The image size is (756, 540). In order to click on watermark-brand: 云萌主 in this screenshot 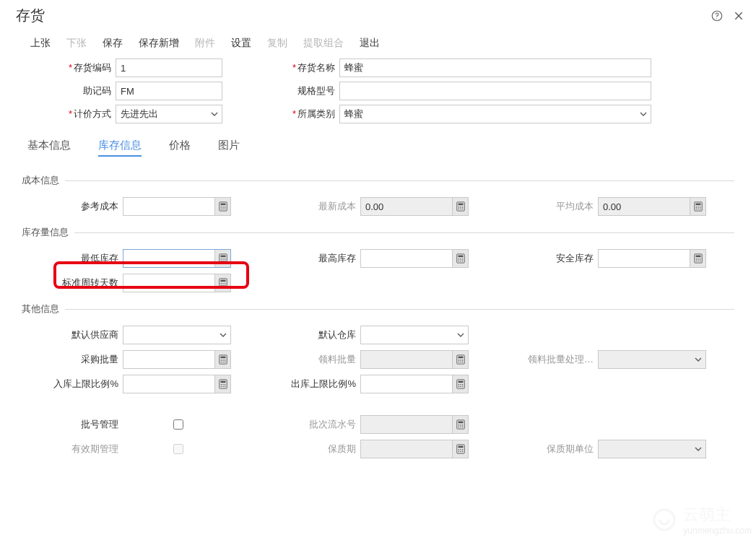, I will do `click(718, 515)`.